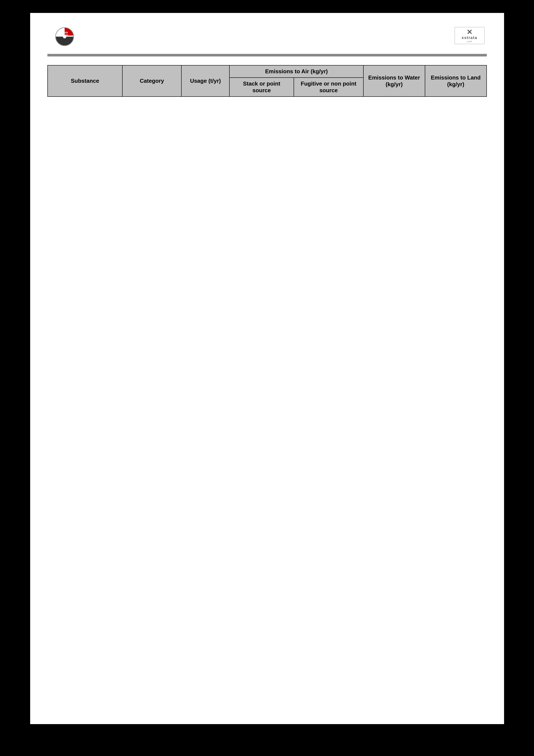  I want to click on col-header-fugitive: Fugitive or non point source, so click(328, 87).